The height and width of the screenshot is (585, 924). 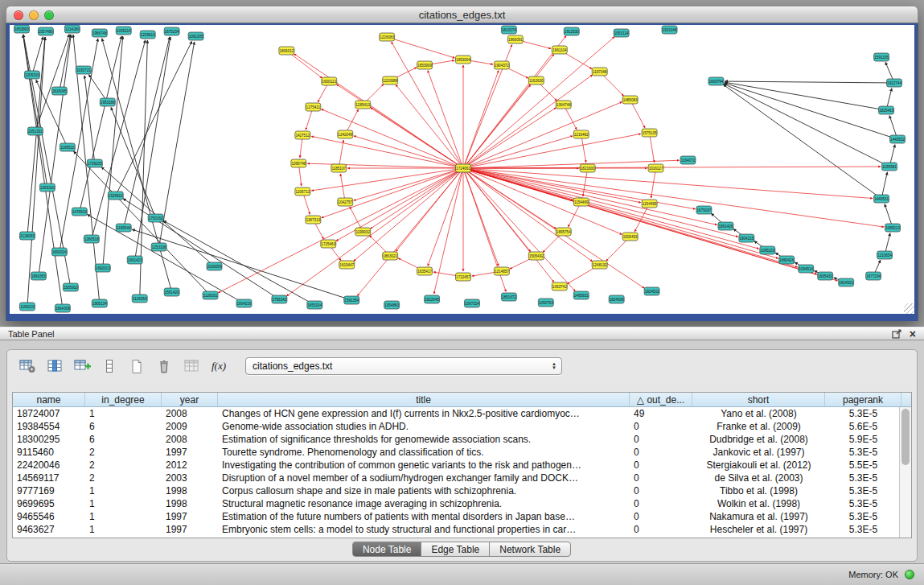 I want to click on network-node: 1190210, so click(x=27, y=307).